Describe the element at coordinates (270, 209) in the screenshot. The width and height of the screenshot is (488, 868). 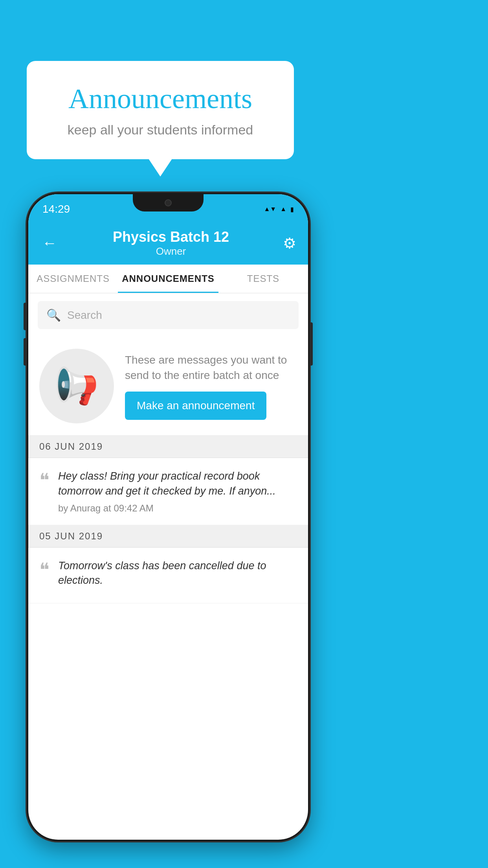
I see `wifi-icon: ▲▼` at that location.